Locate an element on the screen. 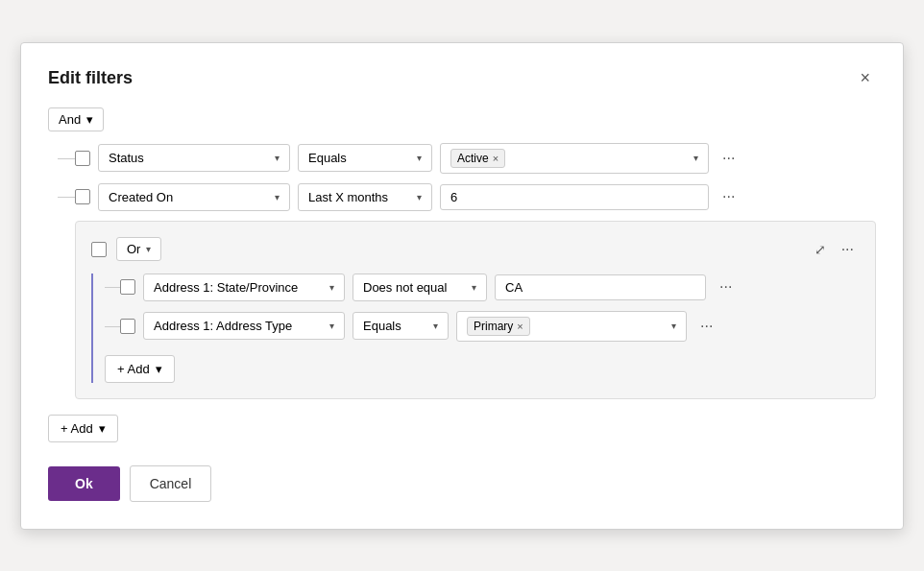  status-operator-label: Equals is located at coordinates (328, 157).